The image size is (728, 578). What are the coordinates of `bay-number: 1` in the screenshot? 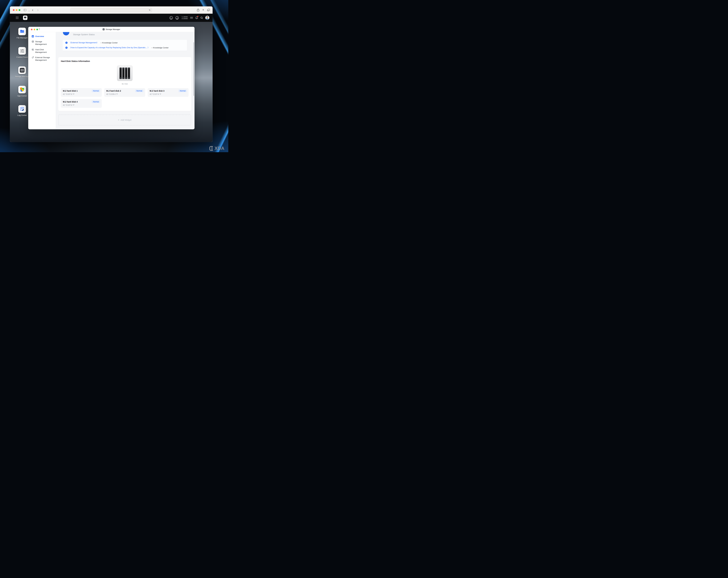 It's located at (121, 69).